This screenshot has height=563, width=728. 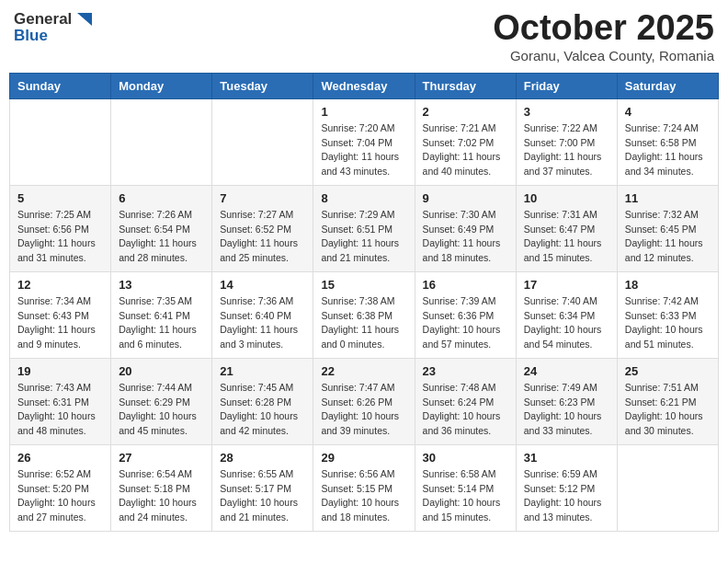 I want to click on day-info: Sunrise: 7:30 AMSunset: 6:49 PMDaylight:…, so click(x=465, y=237).